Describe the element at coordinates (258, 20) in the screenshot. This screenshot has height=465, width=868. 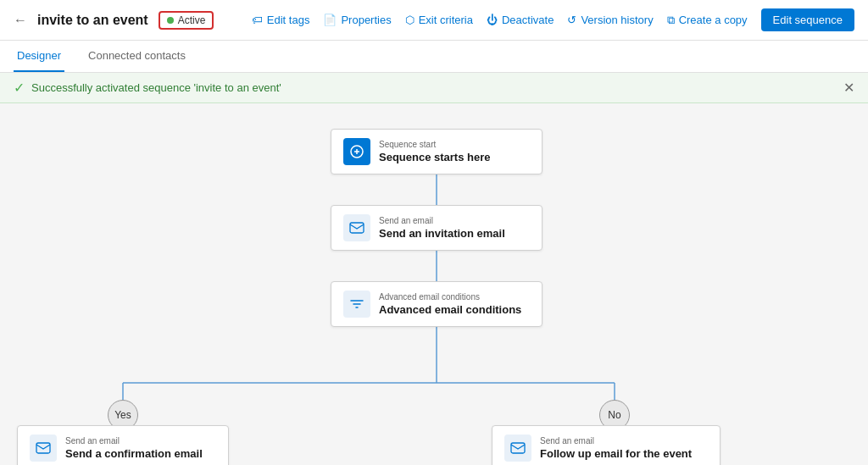
I see `tag-icon: 🏷` at that location.